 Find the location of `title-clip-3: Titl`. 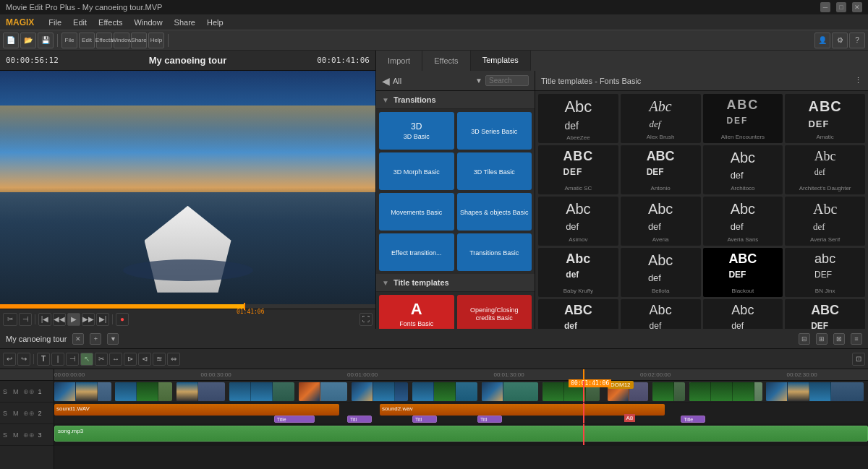

title-clip-3: Titl is located at coordinates (425, 419).